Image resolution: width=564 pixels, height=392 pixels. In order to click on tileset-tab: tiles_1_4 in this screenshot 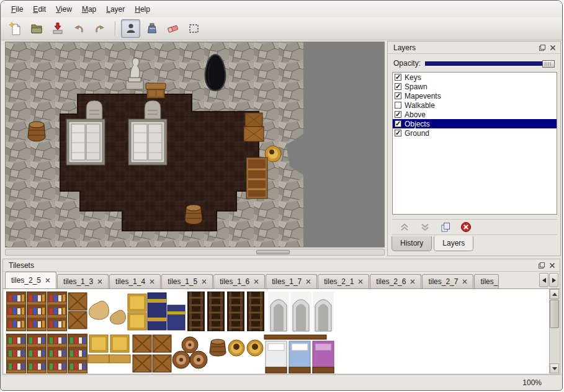, I will do `click(135, 282)`.